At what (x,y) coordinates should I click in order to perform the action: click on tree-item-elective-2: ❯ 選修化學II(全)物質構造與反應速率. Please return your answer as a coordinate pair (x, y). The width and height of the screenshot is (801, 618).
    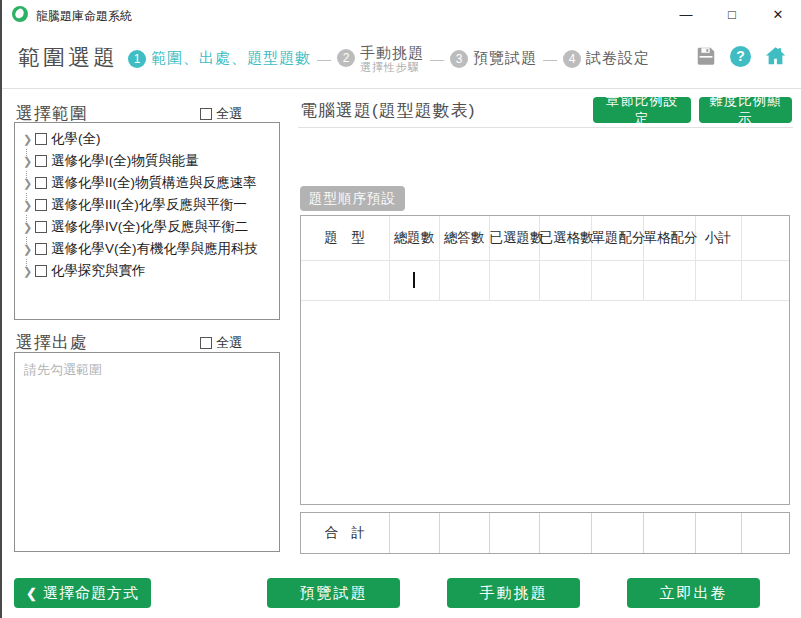
    Looking at the image, I should click on (147, 183).